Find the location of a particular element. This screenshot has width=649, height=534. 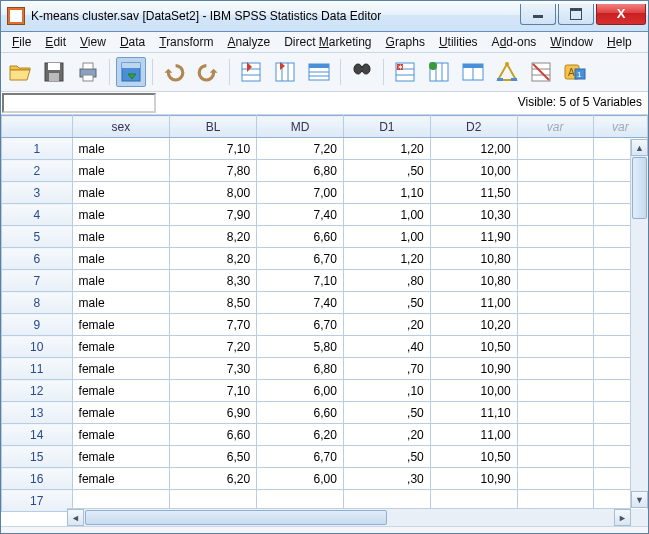

table-row: 11female7,306,80,7010,90 is located at coordinates (325, 369).